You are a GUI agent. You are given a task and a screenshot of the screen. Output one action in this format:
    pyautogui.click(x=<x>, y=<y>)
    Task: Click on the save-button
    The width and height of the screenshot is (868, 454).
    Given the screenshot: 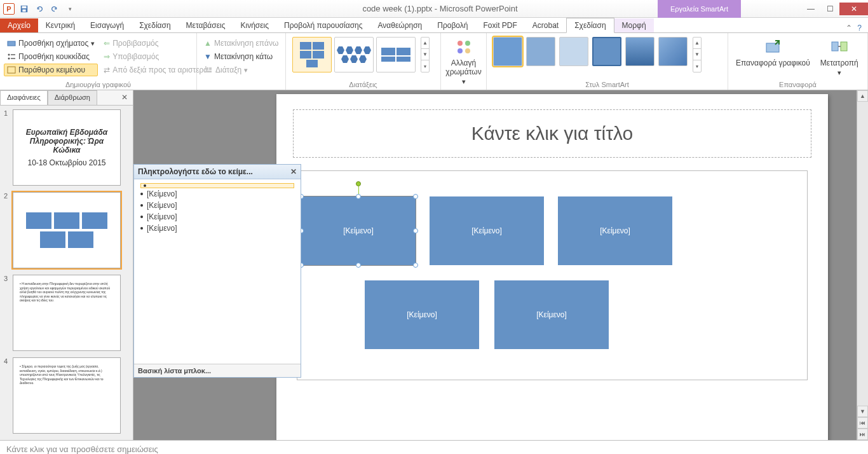 What is the action you would take?
    pyautogui.click(x=24, y=9)
    